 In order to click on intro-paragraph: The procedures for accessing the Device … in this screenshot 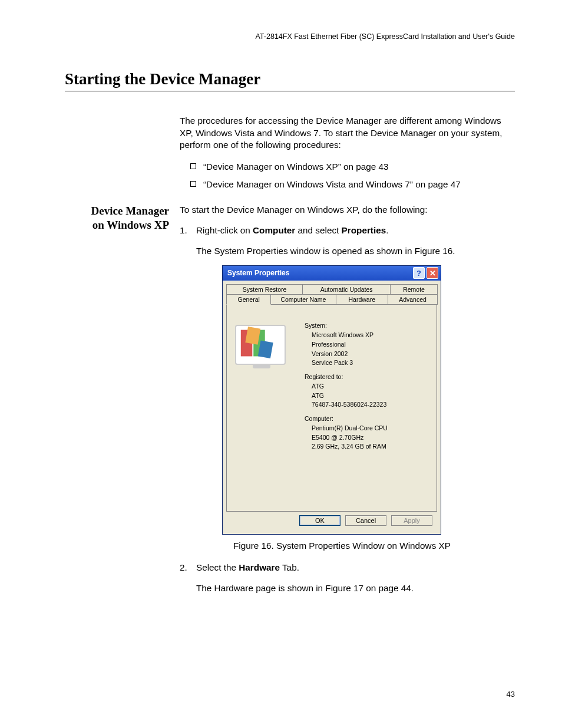, I will do `click(348, 133)`.